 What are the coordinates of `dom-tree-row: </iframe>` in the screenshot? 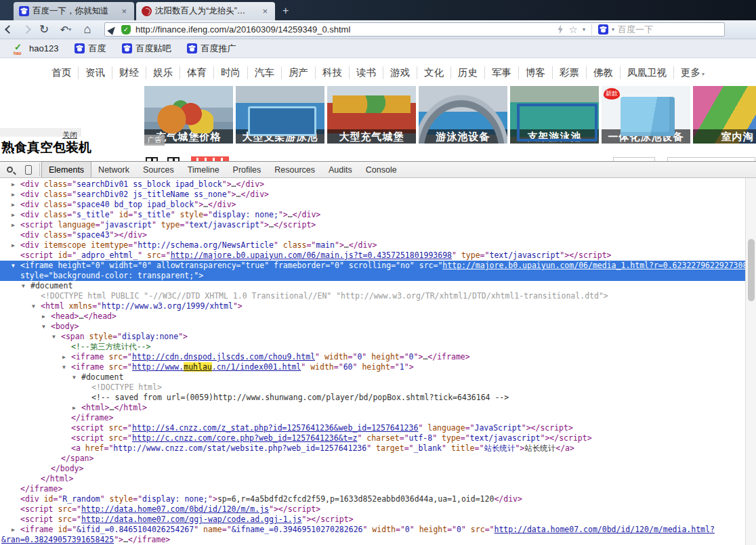 It's located at (373, 418).